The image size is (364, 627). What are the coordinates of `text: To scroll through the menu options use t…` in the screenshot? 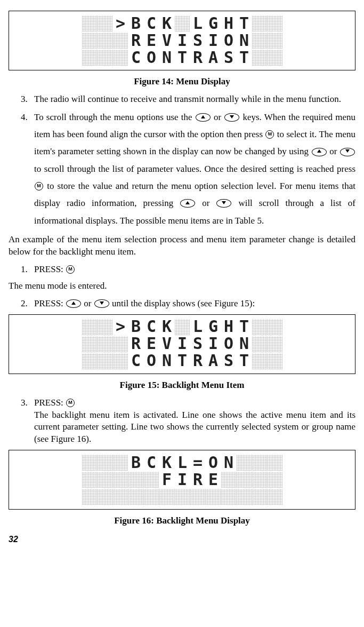 It's located at (115, 117).